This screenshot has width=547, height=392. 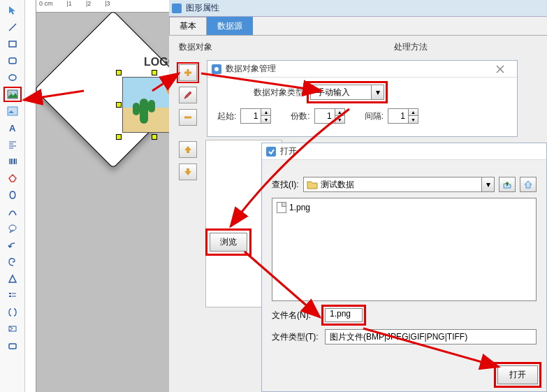 What do you see at coordinates (13, 262) in the screenshot?
I see `spiral-icon` at bounding box center [13, 262].